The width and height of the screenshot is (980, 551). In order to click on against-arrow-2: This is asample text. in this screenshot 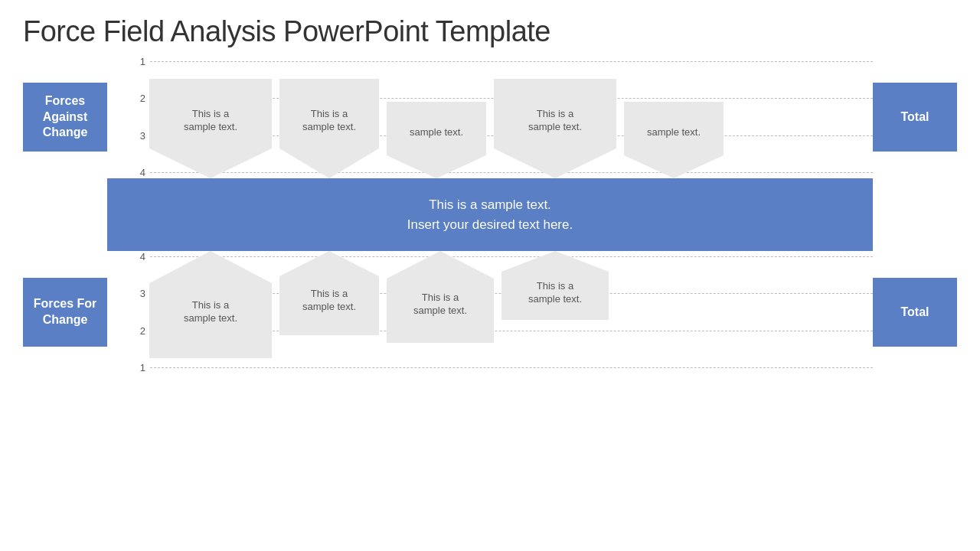, I will do `click(329, 129)`.